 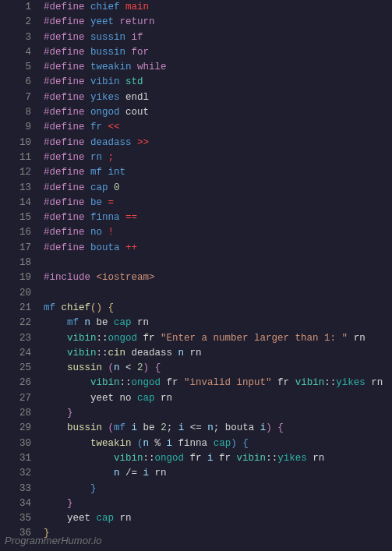 I want to click on line-code: #define sussin if, so click(x=218, y=37).